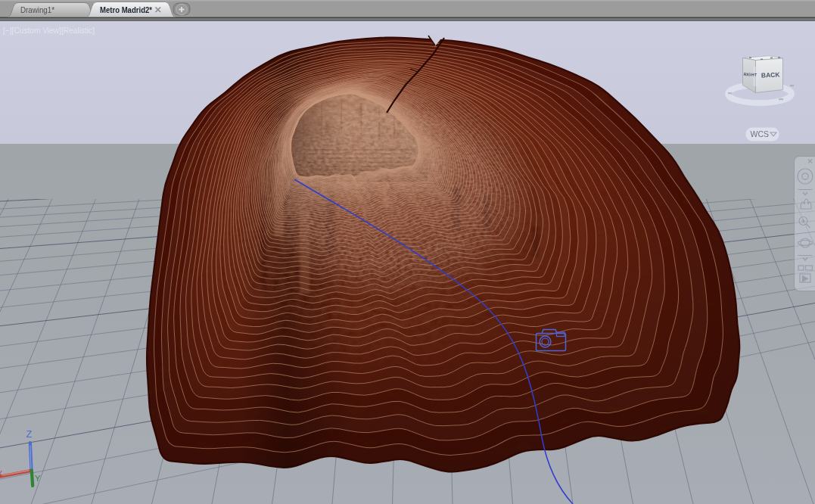 The image size is (815, 504). What do you see at coordinates (38, 10) in the screenshot?
I see `svg-text: Drawing1*` at bounding box center [38, 10].